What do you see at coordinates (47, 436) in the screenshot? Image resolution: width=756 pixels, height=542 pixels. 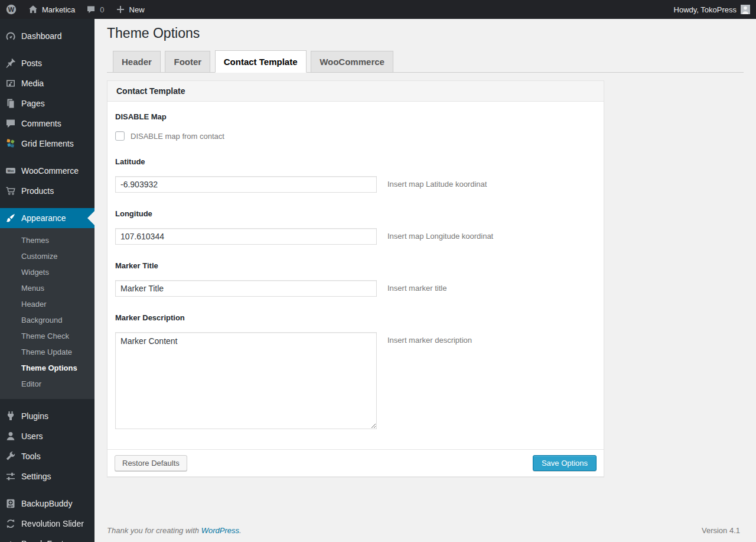 I see `sidebar-item-users: Users` at bounding box center [47, 436].